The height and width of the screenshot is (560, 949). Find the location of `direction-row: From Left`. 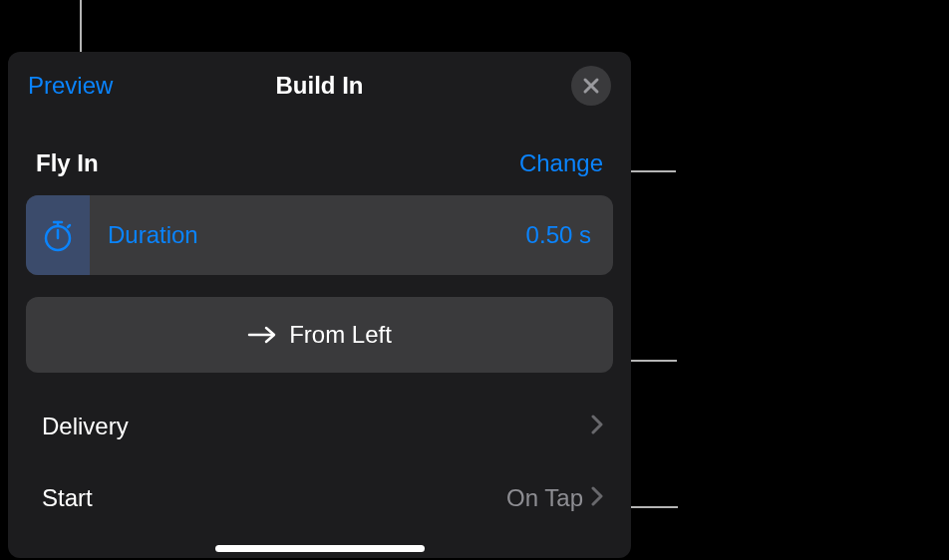

direction-row: From Left is located at coordinates (319, 335).